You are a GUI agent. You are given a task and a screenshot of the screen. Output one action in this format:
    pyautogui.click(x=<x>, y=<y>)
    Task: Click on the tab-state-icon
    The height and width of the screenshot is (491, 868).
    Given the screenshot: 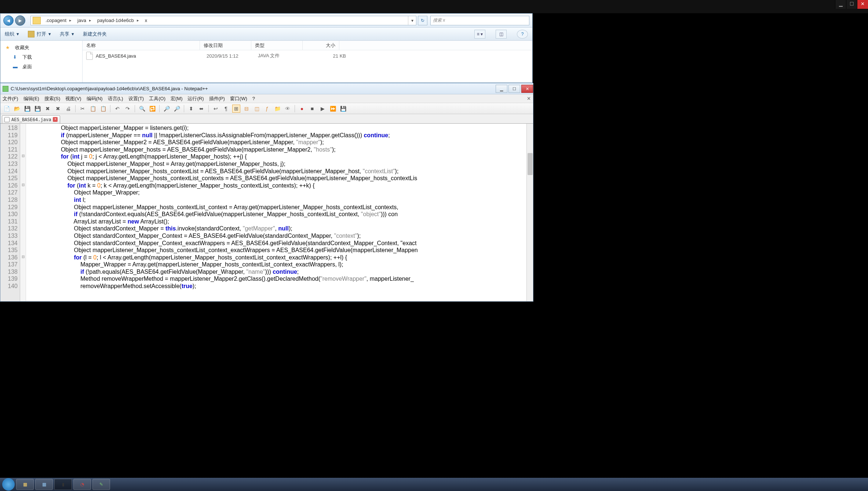 What is the action you would take?
    pyautogui.click(x=7, y=120)
    